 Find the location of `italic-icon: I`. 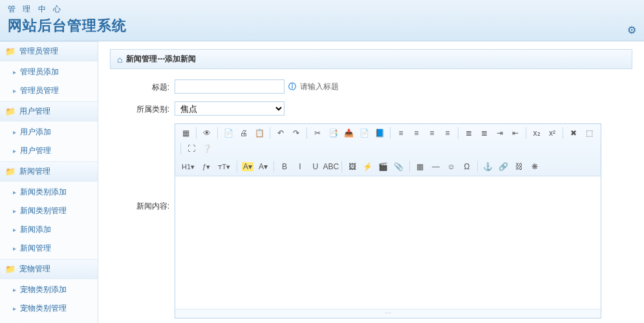

italic-icon: I is located at coordinates (300, 167).